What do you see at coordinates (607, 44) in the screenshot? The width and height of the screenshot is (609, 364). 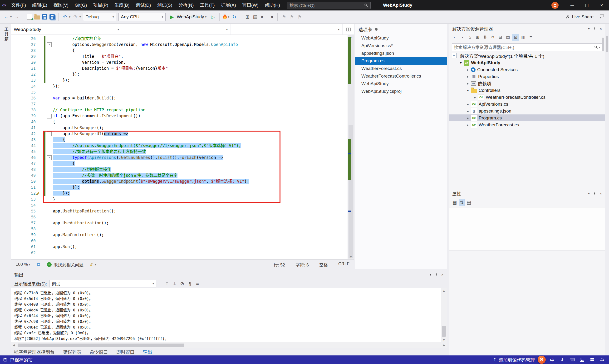 I see `edge-scrollbar-thumb` at bounding box center [607, 44].